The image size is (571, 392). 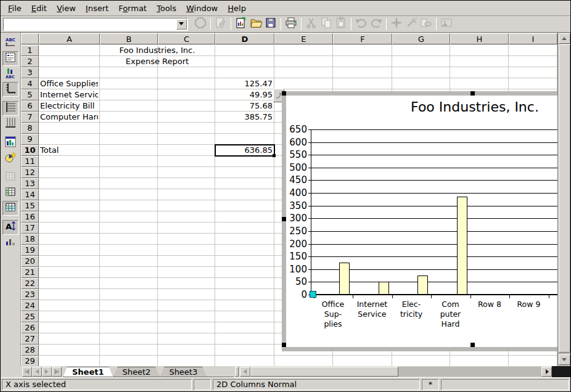 What do you see at coordinates (69, 39) in the screenshot?
I see `column-header-A: A` at bounding box center [69, 39].